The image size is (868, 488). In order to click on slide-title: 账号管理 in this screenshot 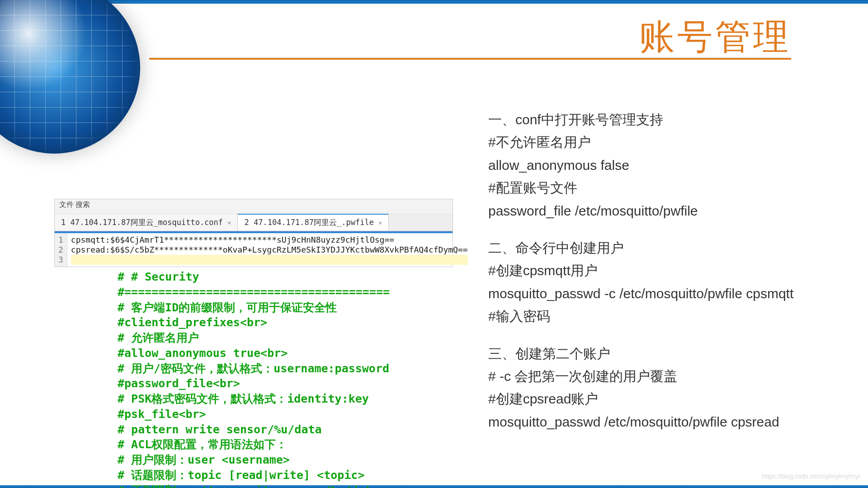, I will do `click(715, 37)`.